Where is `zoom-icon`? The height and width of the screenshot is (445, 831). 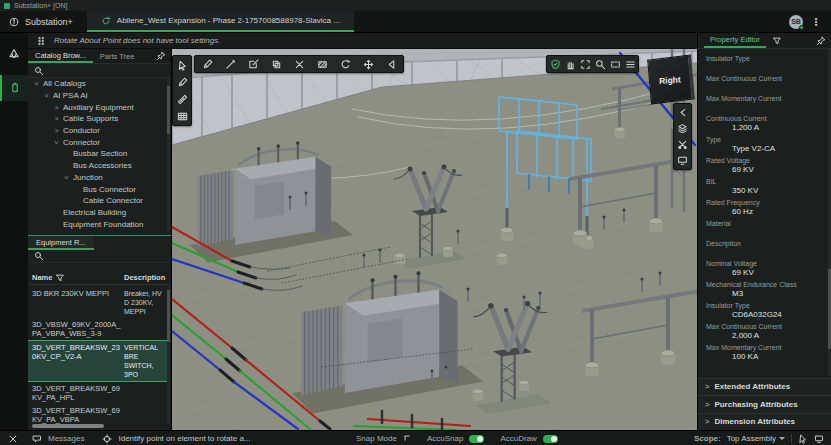
zoom-icon is located at coordinates (600, 64).